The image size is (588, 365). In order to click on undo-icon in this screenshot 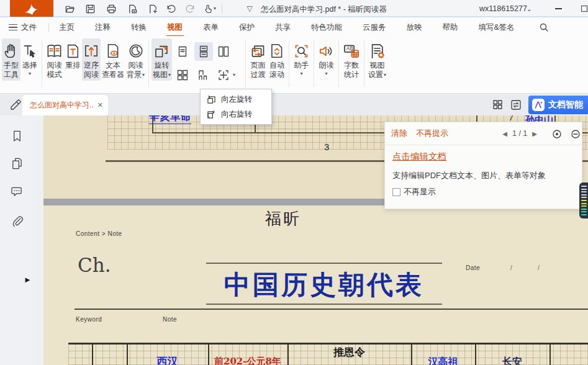, I will do `click(171, 9)`.